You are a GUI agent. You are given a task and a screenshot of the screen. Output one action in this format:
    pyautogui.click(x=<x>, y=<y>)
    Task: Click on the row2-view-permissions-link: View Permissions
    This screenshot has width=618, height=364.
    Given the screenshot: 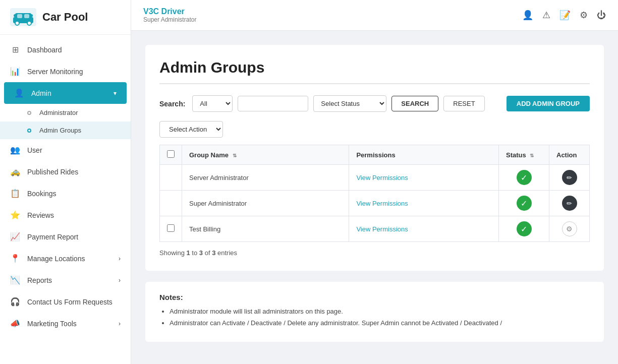 What is the action you would take?
    pyautogui.click(x=382, y=204)
    